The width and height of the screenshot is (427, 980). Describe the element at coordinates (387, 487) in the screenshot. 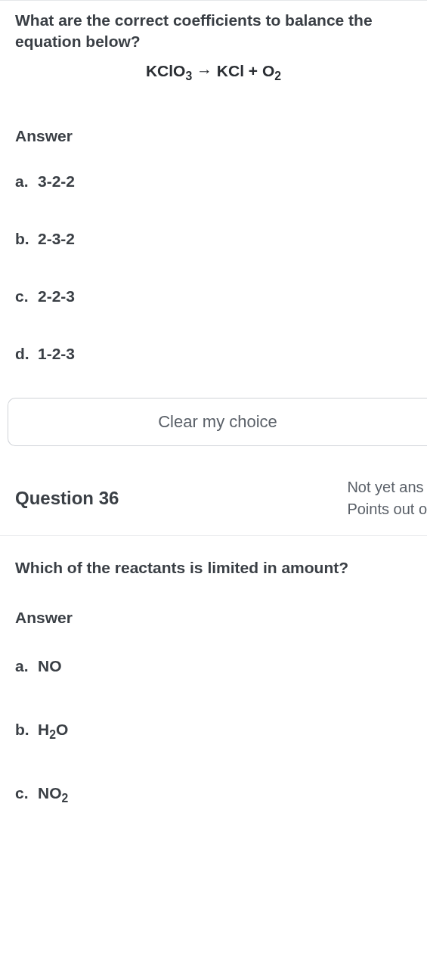

I see `status-not-yet-answered: Not yet ans` at that location.